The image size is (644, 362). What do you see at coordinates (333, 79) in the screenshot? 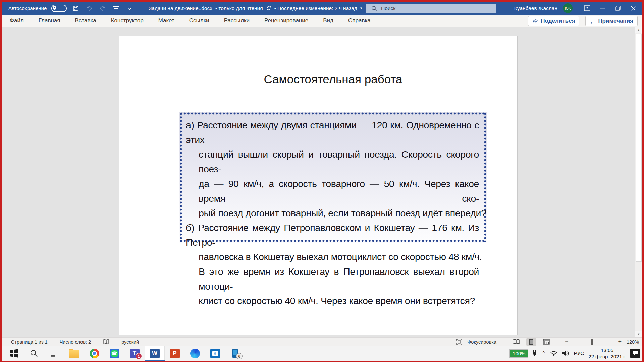
I see `document-heading: Самостоятельная работа` at bounding box center [333, 79].